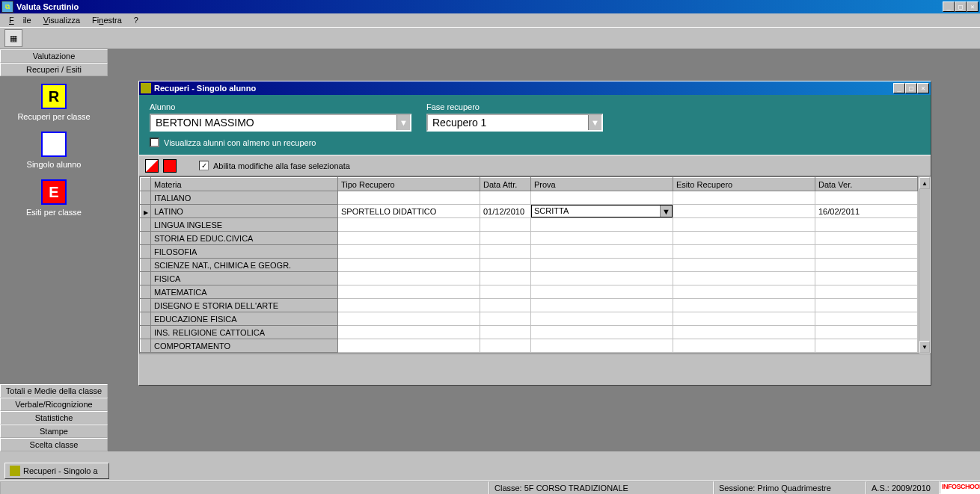  What do you see at coordinates (57, 471) in the screenshot?
I see `task-tab: Recuperi - Singolo a` at bounding box center [57, 471].